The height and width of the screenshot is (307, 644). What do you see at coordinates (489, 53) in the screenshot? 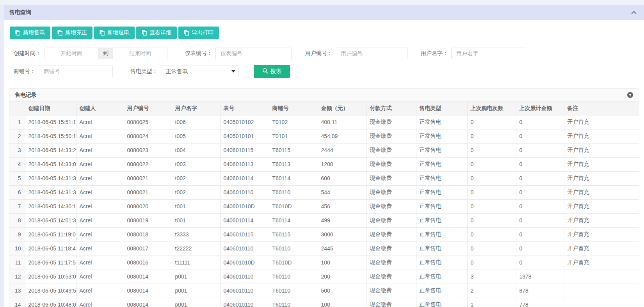
I see `user-name-input` at bounding box center [489, 53].